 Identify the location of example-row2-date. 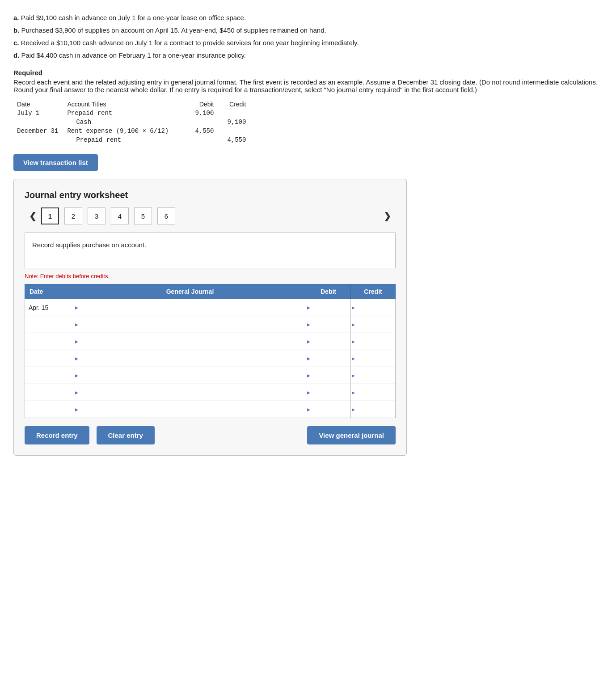
(40, 122).